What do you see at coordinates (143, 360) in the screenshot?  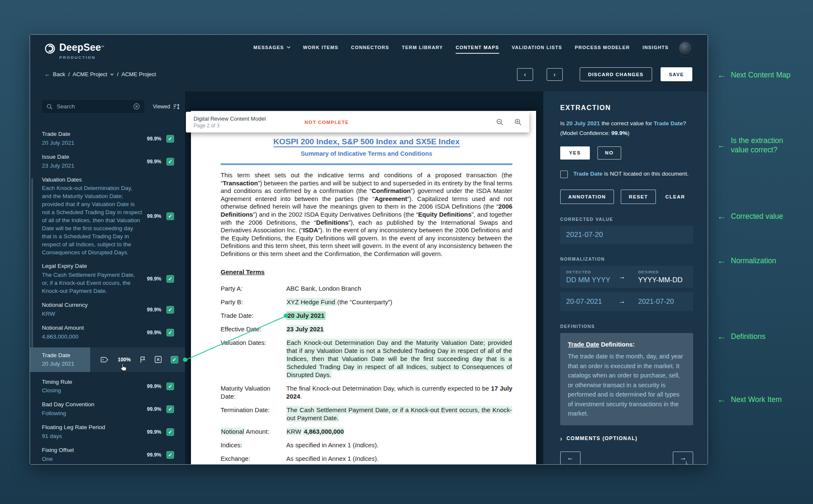 I see `flag-icon` at bounding box center [143, 360].